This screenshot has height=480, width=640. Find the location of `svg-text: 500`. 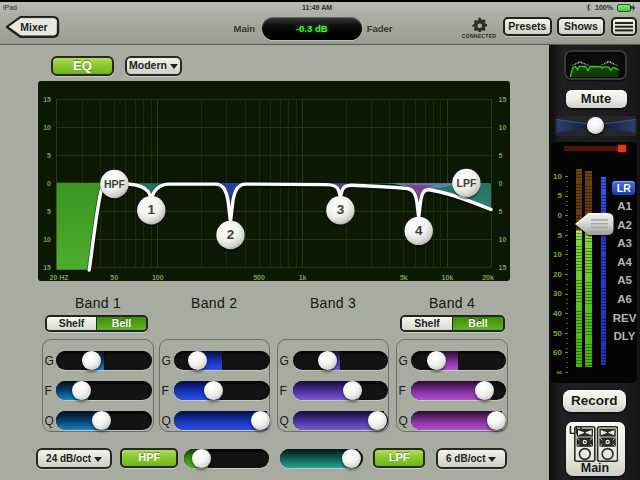

svg-text: 500 is located at coordinates (259, 278).